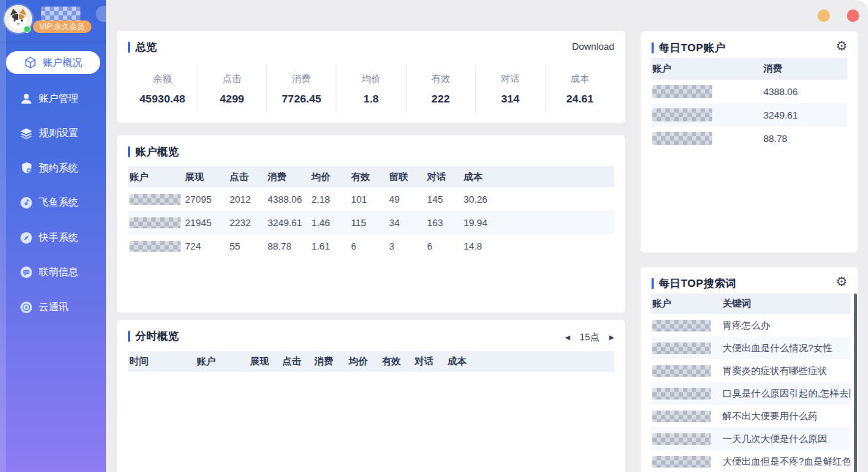 The image size is (868, 472). What do you see at coordinates (247, 199) in the screenshot?
I see `table-cell: 2012` at bounding box center [247, 199].